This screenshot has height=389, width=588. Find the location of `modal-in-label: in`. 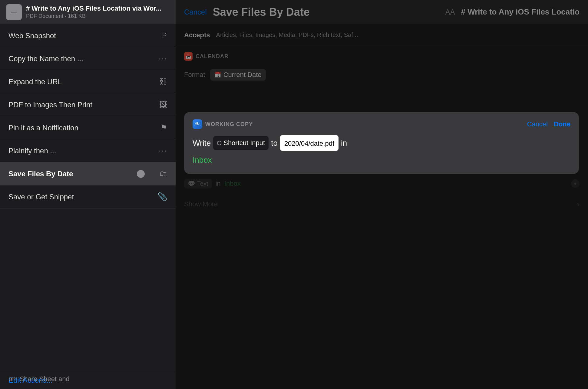

modal-in-label: in is located at coordinates (344, 143).